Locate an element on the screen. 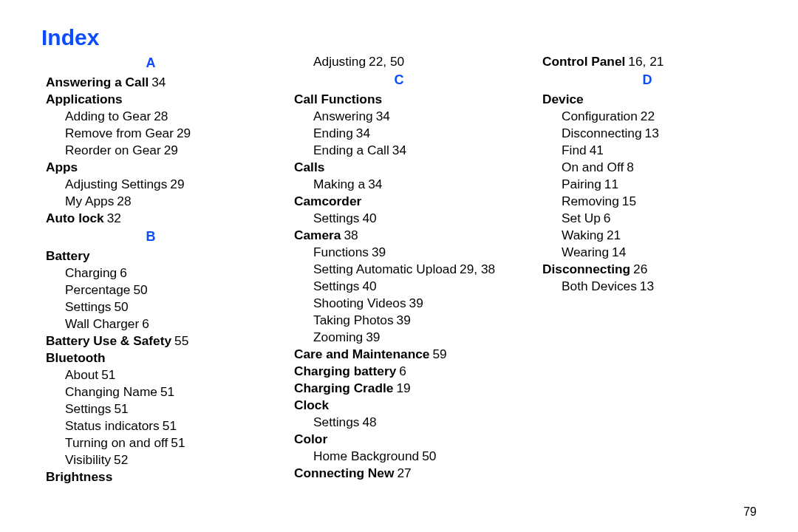 This screenshot has height=532, width=798. page-number: 79 is located at coordinates (750, 512).